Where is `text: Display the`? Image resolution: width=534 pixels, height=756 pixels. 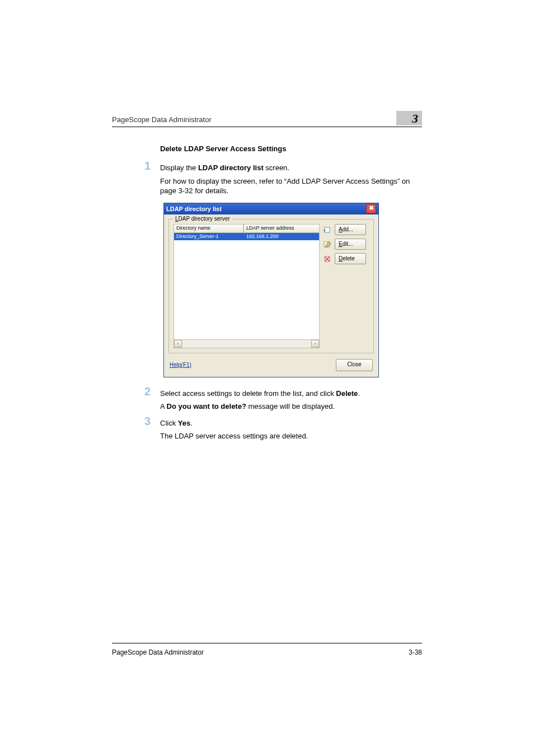 text: Display the is located at coordinates (179, 168).